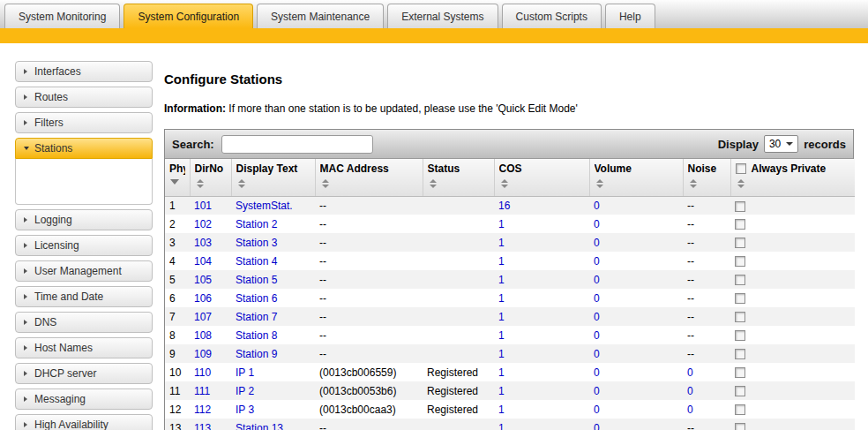 Image resolution: width=868 pixels, height=430 pixels. I want to click on display-records-select: 30, so click(782, 144).